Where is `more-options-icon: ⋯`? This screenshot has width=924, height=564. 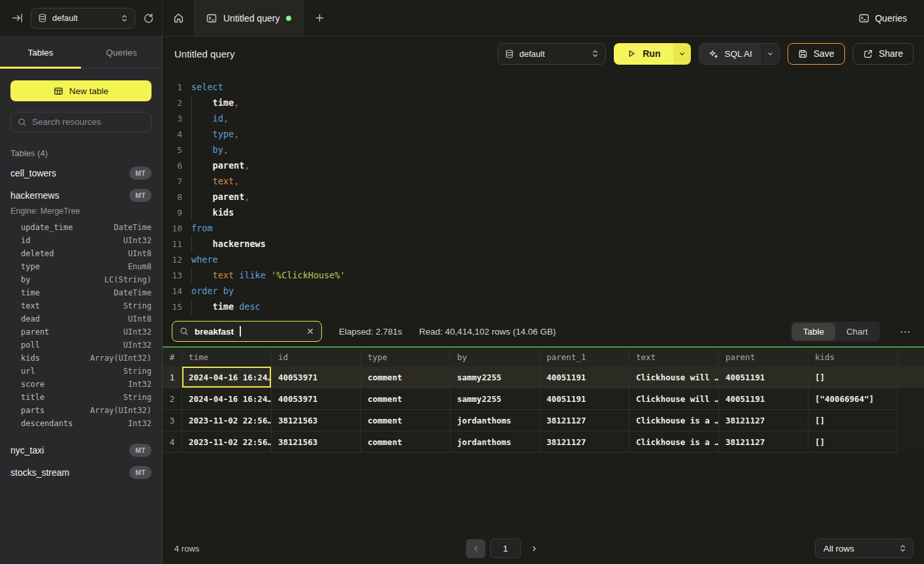
more-options-icon: ⋯ is located at coordinates (905, 332).